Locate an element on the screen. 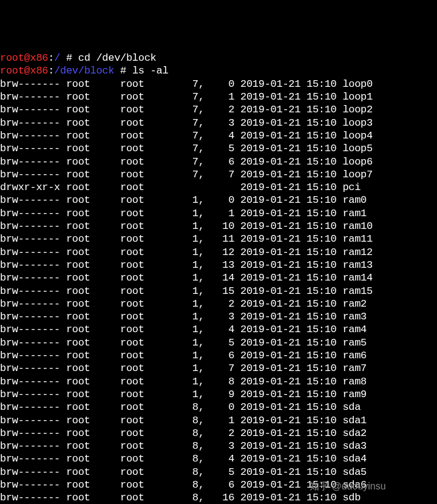 The image size is (437, 504). ls-row: brw------- root root 8, 3 2019-01-21 15:… is located at coordinates (218, 446).